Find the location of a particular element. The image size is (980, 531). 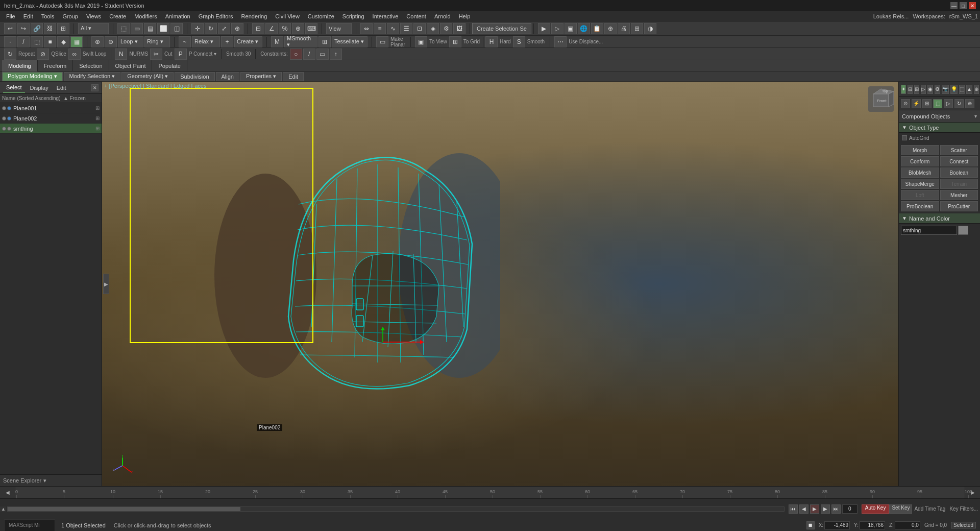

close-button: ✕ is located at coordinates (972, 6).